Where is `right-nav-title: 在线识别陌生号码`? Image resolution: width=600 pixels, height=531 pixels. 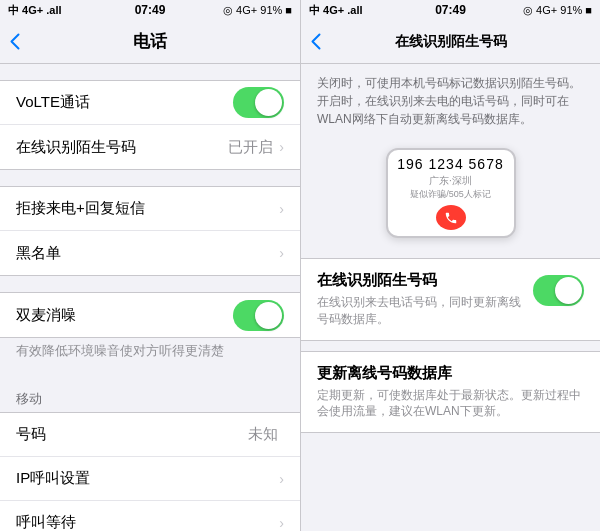 right-nav-title: 在线识别陌生号码 is located at coordinates (451, 42).